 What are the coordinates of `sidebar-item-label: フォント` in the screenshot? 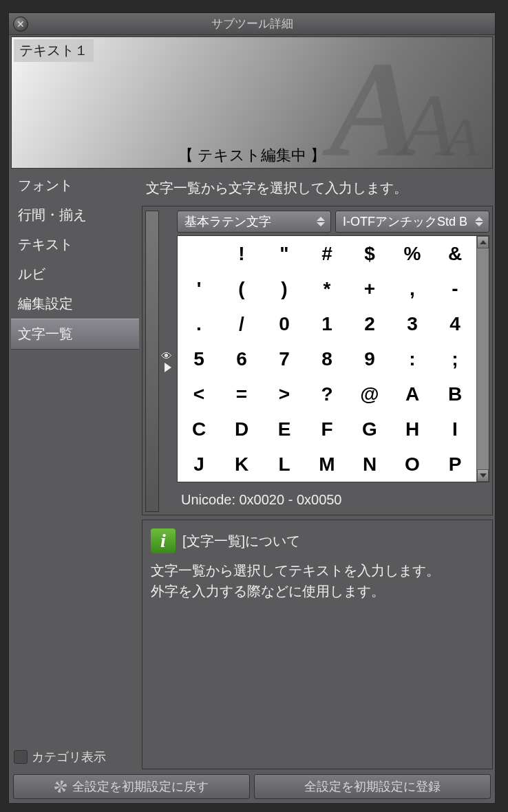 It's located at (45, 185).